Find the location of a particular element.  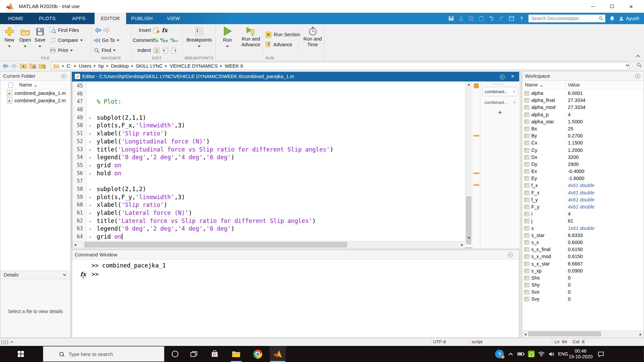

workspace-variable-row: Shx0 is located at coordinates (583, 278).